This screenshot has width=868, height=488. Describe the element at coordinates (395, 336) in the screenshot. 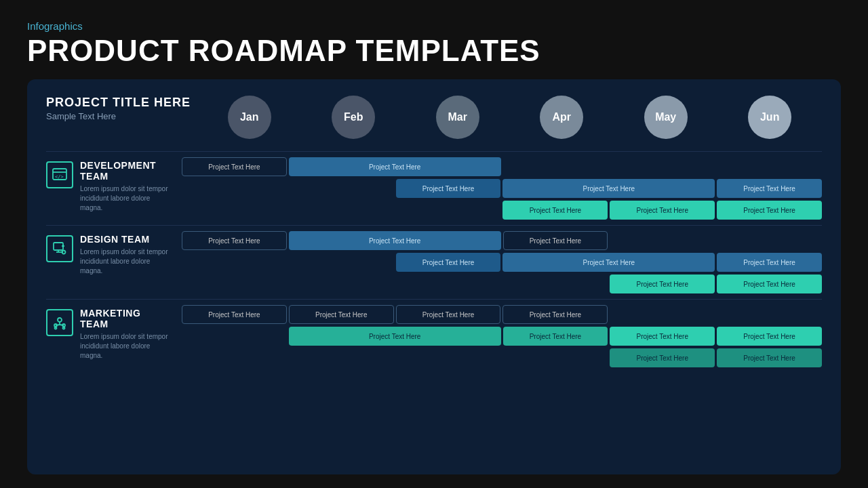

I see `mkt-r2-c2: Project Text Here` at that location.